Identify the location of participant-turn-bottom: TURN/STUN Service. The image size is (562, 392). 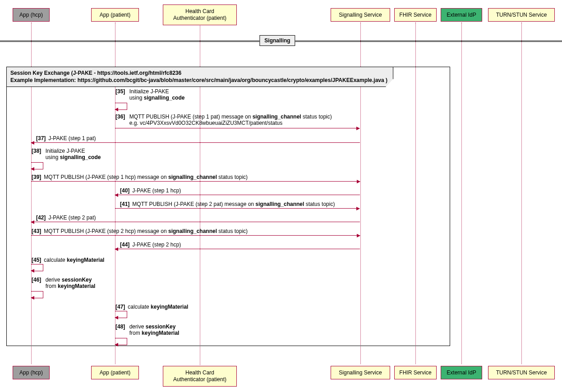
(521, 373).